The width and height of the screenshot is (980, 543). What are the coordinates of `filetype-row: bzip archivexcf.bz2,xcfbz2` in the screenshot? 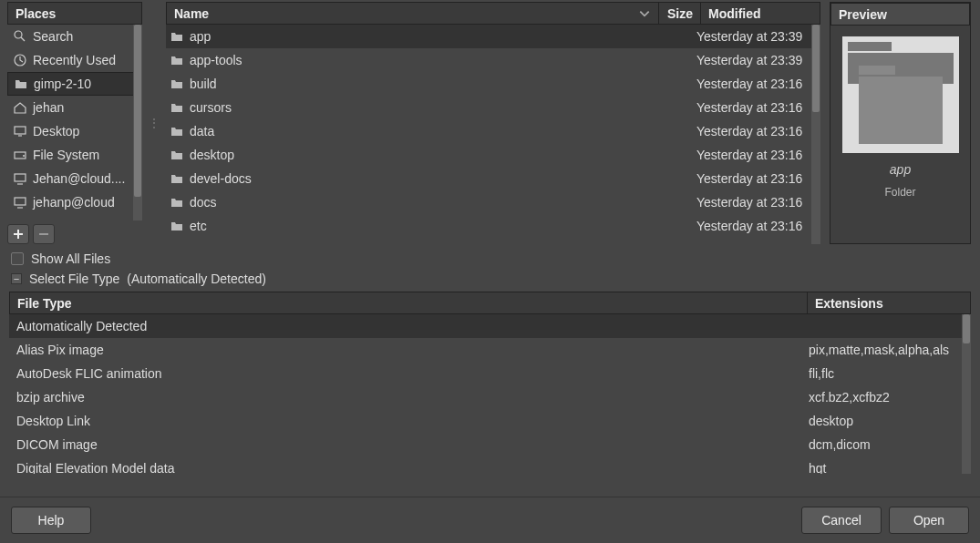 It's located at (490, 397).